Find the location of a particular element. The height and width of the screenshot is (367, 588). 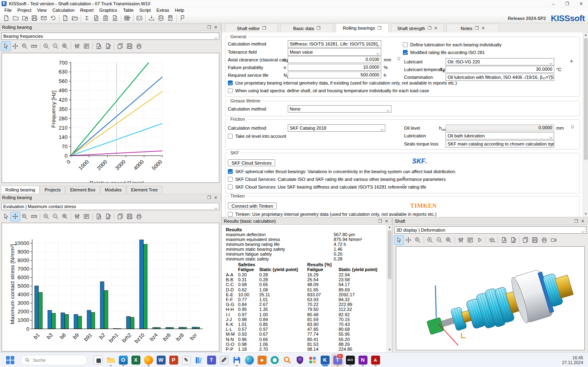

calculation-method-select: Stiffness: ISO/TS 16281. Life: ISO/TS 16… is located at coordinates (334, 44).